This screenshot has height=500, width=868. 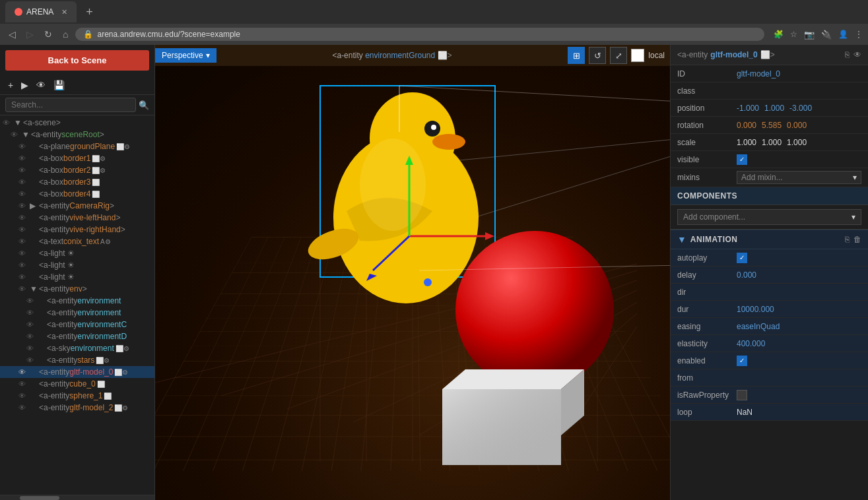 What do you see at coordinates (31, 360) in the screenshot?
I see `eye-stars: 👁` at bounding box center [31, 360].